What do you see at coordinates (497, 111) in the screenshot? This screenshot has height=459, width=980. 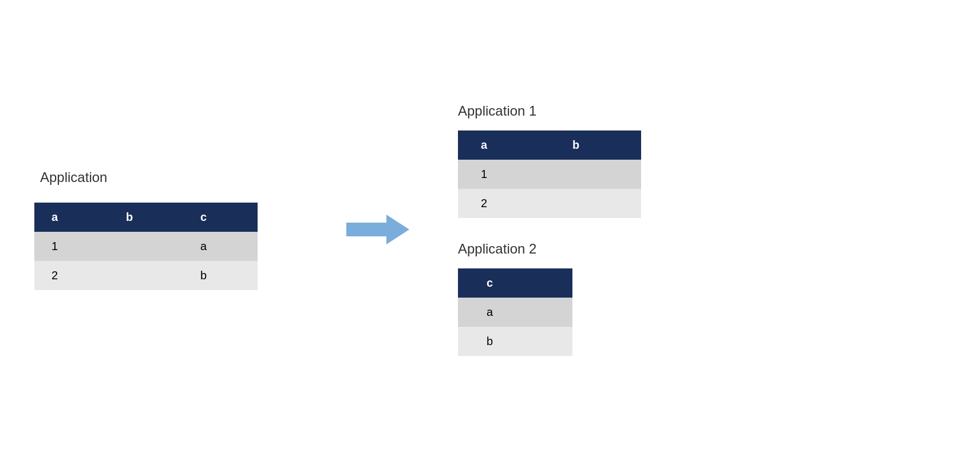 I see `app1-title: Application 1` at bounding box center [497, 111].